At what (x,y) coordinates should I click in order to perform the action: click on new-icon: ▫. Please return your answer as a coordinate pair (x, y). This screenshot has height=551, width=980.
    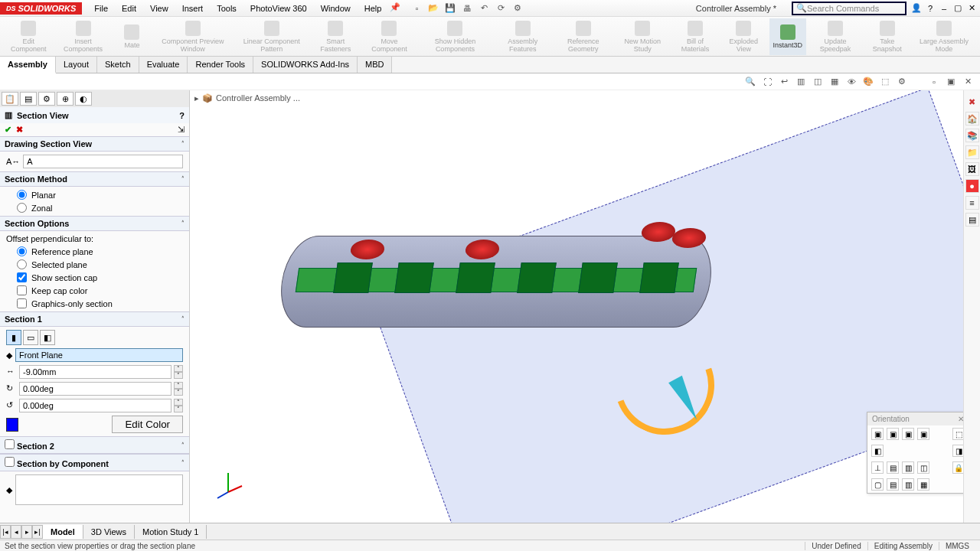
    Looking at the image, I should click on (416, 8).